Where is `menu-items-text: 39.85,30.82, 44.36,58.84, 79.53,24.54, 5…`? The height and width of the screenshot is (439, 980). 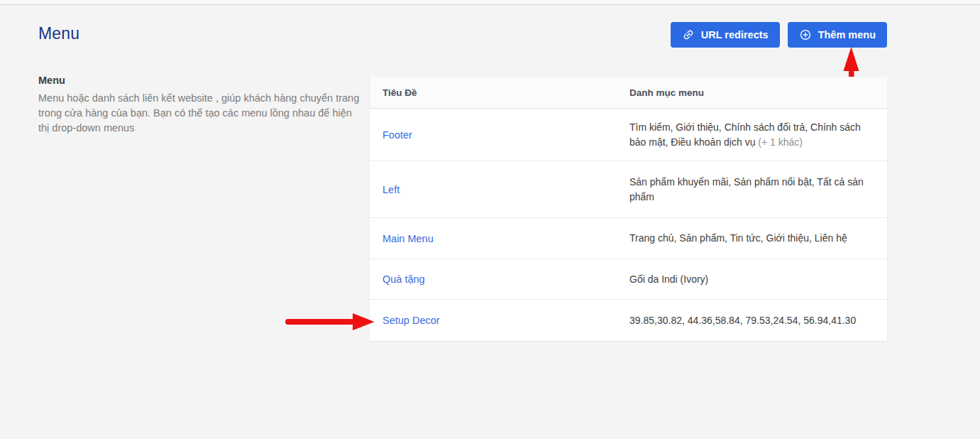
menu-items-text: 39.85,30.82, 44.36,58.84, 79.53,24.54, 5… is located at coordinates (742, 320).